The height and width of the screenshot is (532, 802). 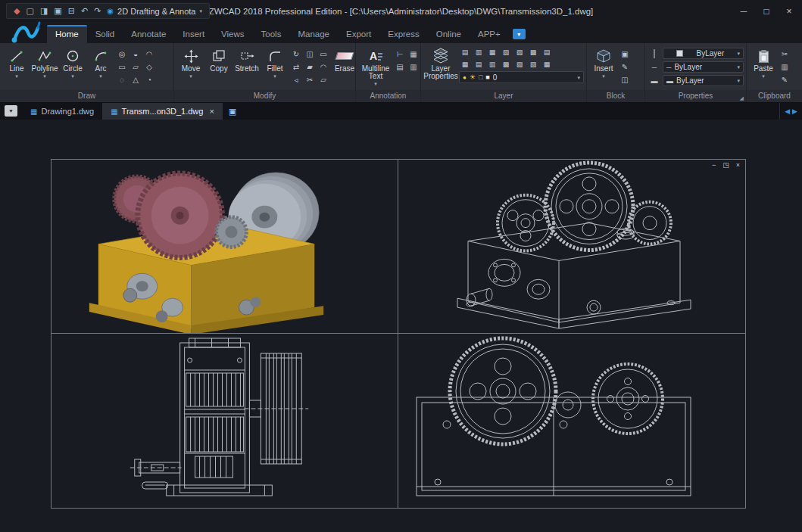 I want to click on offset-icon: ⇄, so click(x=296, y=67).